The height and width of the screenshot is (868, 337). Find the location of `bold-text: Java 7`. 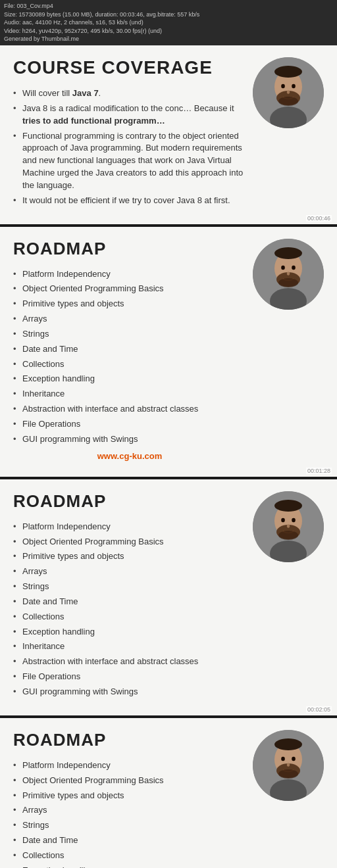

bold-text: Java 7 is located at coordinates (86, 93).